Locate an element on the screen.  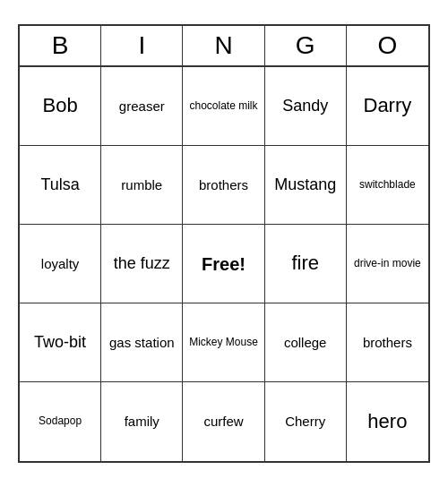
bingo-cell: Two-bit is located at coordinates (61, 343).